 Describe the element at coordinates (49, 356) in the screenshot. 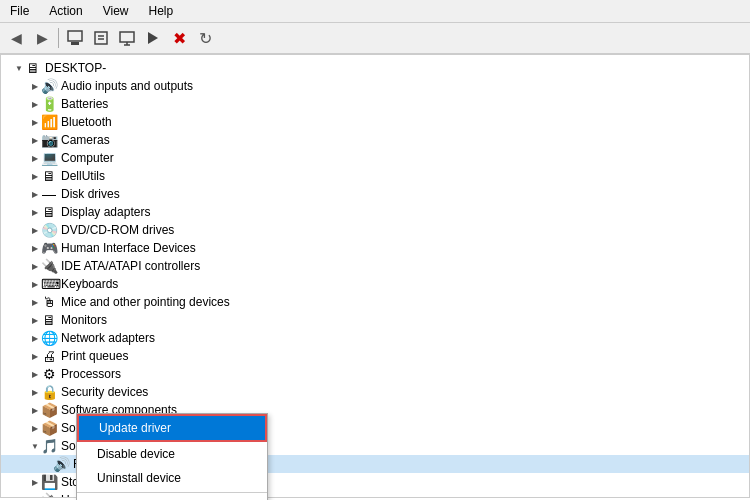

I see `icon-print: 🖨` at that location.